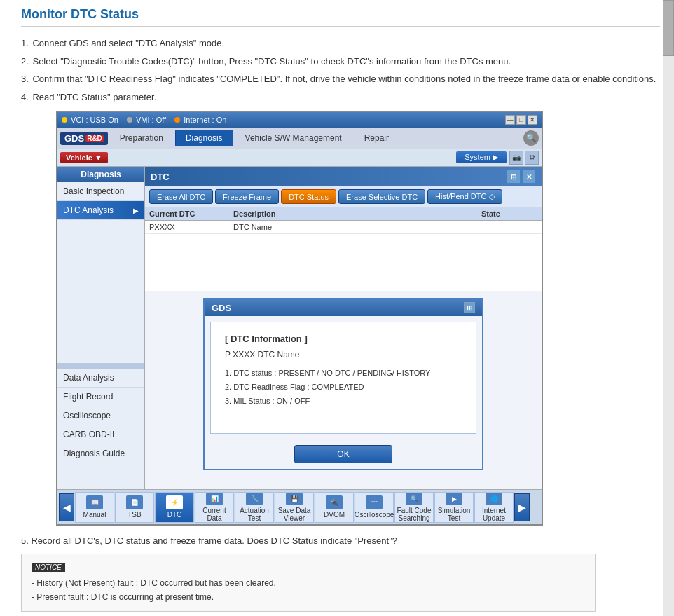 The image size is (674, 616). I want to click on tool-fault-code: 🔍 Fault Code Searching, so click(414, 507).